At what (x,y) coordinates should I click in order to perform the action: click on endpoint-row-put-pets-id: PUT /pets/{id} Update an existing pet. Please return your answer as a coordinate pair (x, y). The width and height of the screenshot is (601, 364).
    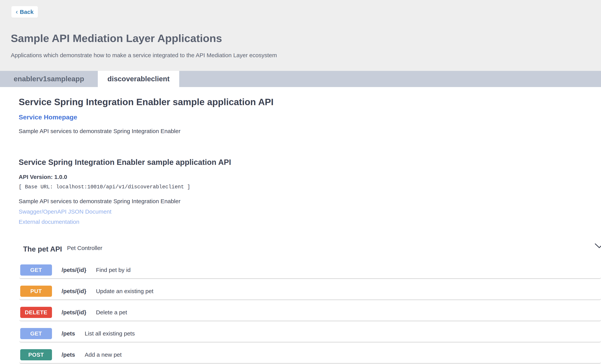
    Looking at the image, I should click on (310, 292).